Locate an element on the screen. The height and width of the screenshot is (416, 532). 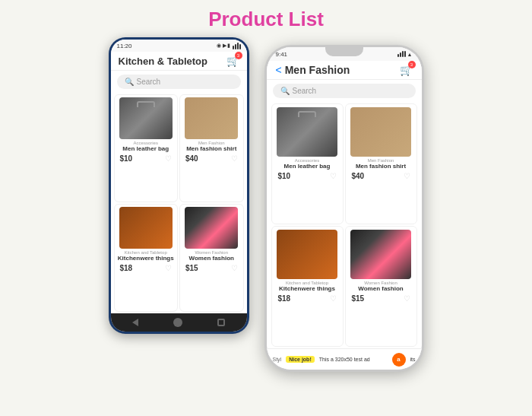
android-nav-bar is located at coordinates (179, 322).